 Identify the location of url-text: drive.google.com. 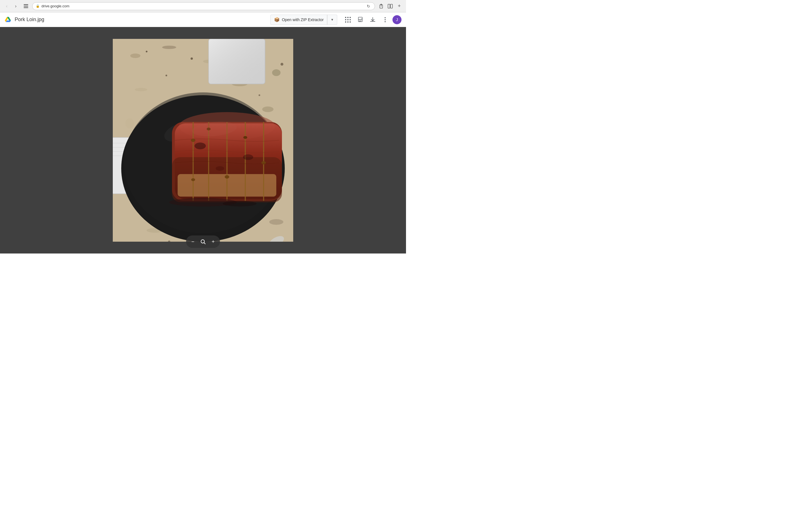
(203, 6).